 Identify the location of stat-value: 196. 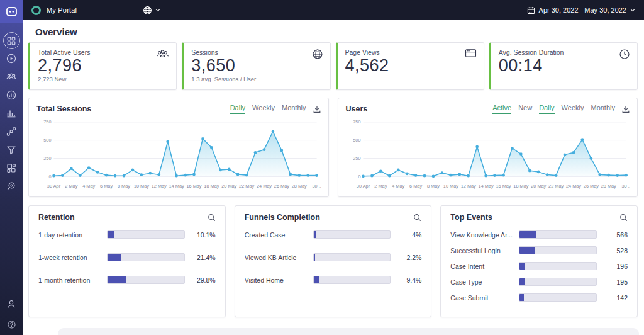
(615, 266).